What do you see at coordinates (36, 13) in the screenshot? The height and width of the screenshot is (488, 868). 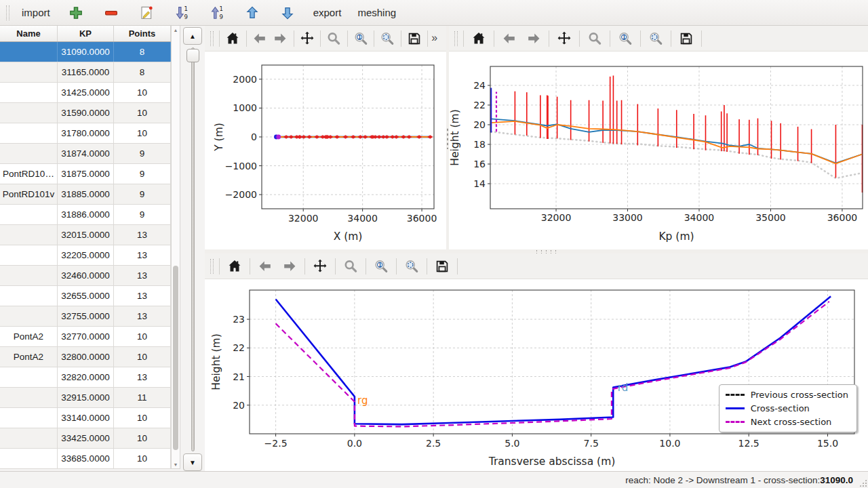 I see `import-button: import` at bounding box center [36, 13].